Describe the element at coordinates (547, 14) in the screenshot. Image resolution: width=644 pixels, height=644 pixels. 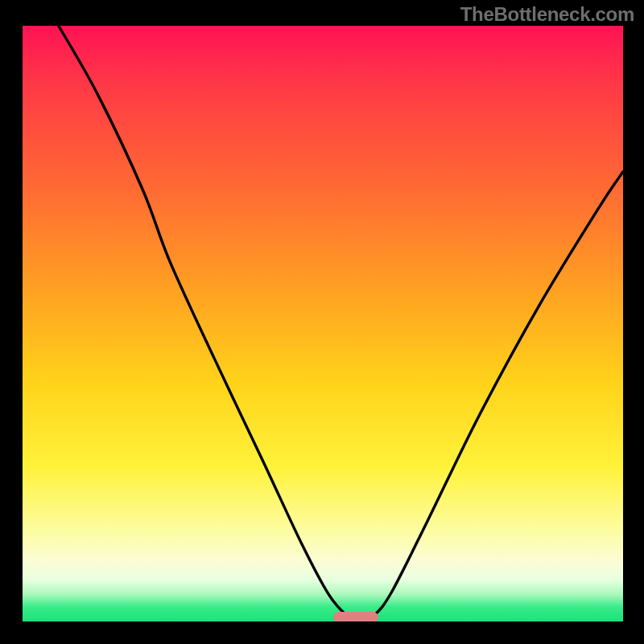
I see `watermark-text: TheBottleneck.com` at that location.